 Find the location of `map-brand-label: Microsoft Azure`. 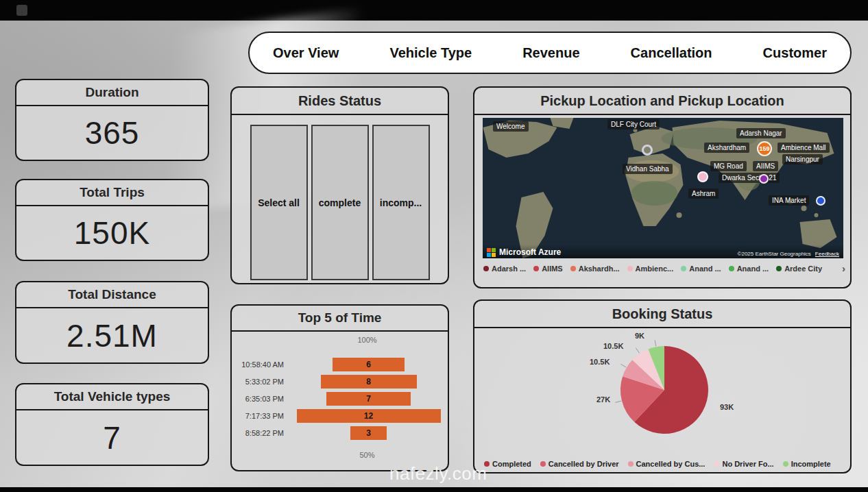

map-brand-label: Microsoft Azure is located at coordinates (530, 252).